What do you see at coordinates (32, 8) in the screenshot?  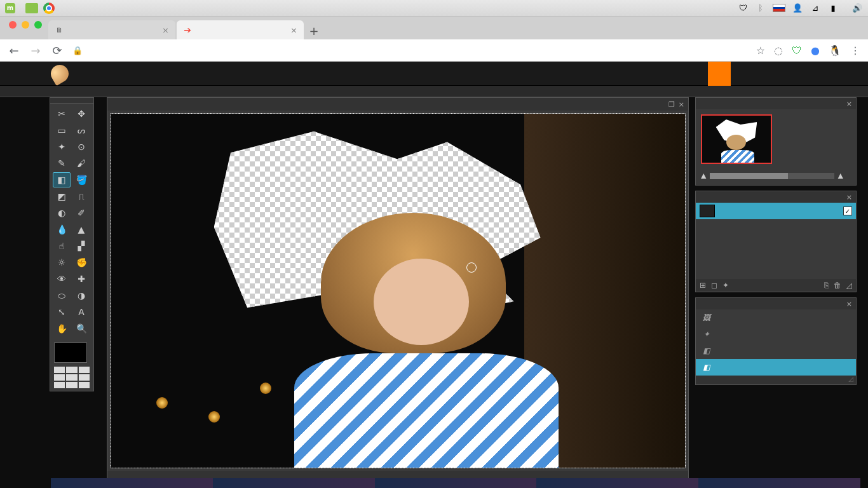 I see `taskbar-app-files` at bounding box center [32, 8].